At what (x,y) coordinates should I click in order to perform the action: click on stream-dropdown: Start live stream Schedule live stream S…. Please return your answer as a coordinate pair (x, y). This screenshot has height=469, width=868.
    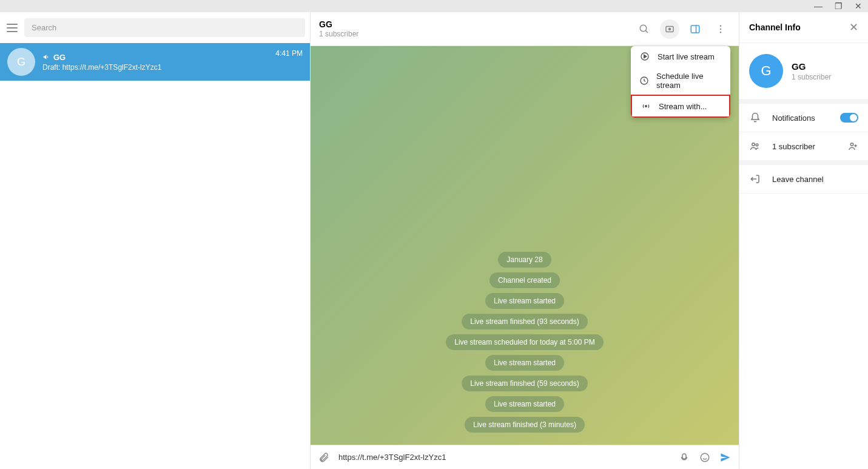
    Looking at the image, I should click on (681, 82).